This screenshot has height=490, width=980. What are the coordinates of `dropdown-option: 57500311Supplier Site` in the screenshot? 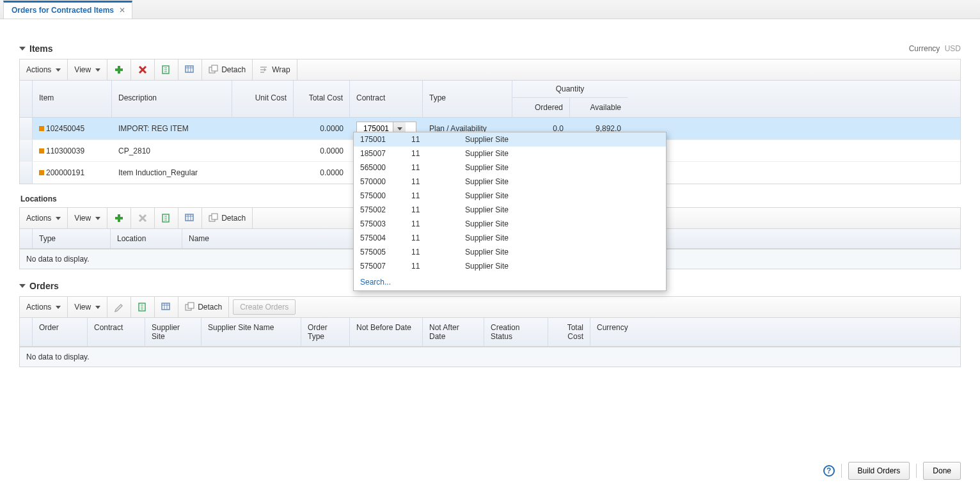 It's located at (510, 224).